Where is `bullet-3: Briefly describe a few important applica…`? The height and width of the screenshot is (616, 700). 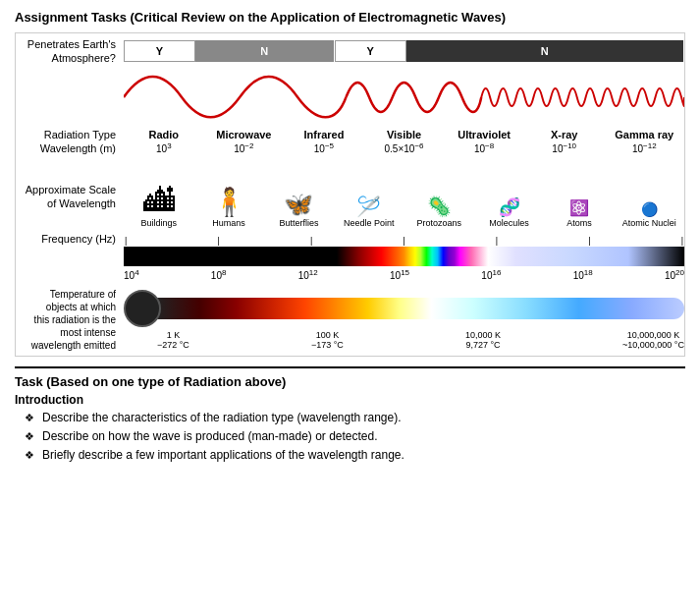 bullet-3: Briefly describe a few important applica… is located at coordinates (355, 455).